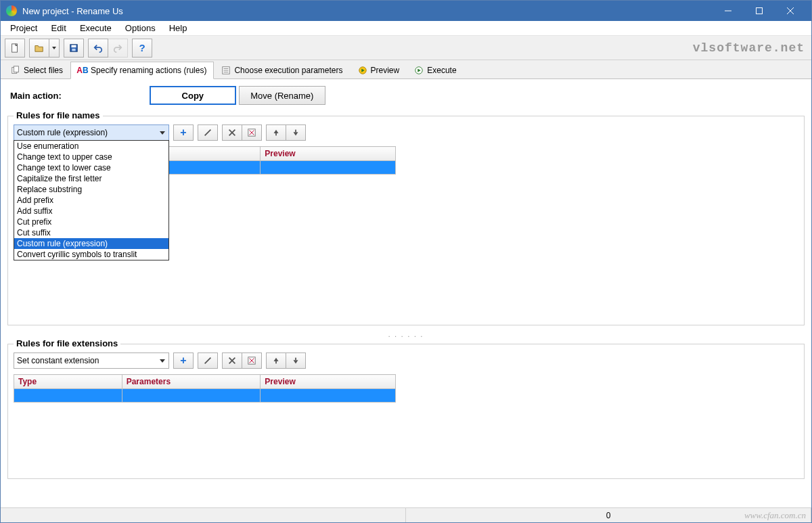 This screenshot has height=523, width=812. What do you see at coordinates (54, 48) in the screenshot?
I see `open-dropdown-button` at bounding box center [54, 48].